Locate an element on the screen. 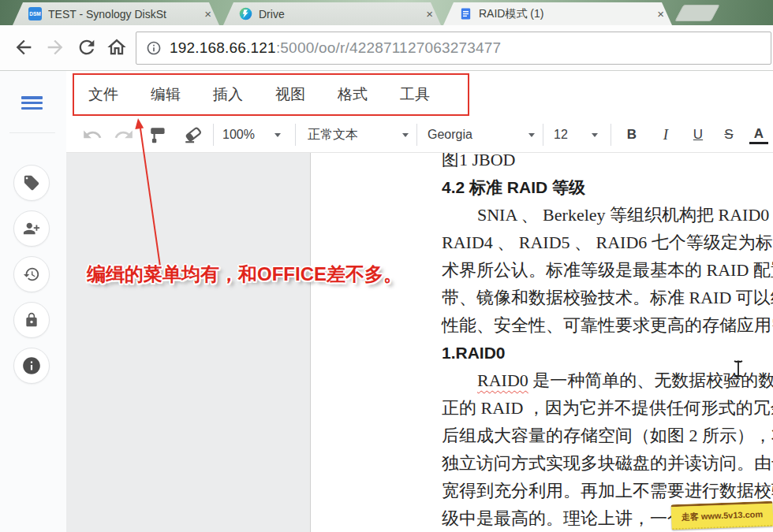 Image resolution: width=773 pixels, height=532 pixels. url-host: 192.168.66.121 is located at coordinates (222, 47).